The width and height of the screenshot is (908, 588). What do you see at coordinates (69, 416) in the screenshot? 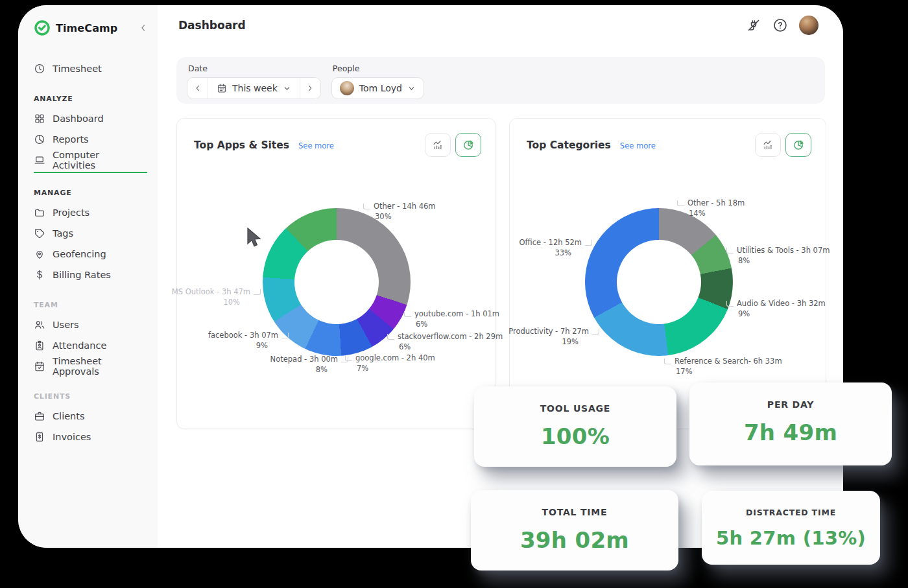
I see `sidebar-item-label: Clients` at bounding box center [69, 416].